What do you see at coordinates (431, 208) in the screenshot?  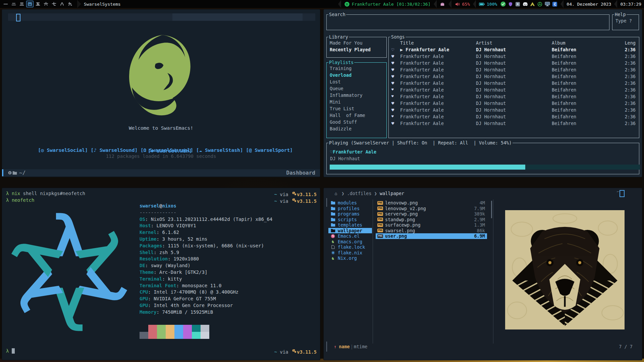 I see `file-entry: PNG lenovowp_v2.png 7.9M` at bounding box center [431, 208].